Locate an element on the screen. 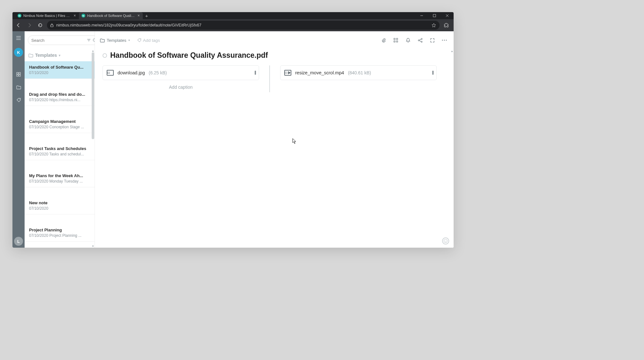 Image resolution: width=644 pixels, height=360 pixels. note-list-item: New note07/10/2020 is located at coordinates (59, 206).